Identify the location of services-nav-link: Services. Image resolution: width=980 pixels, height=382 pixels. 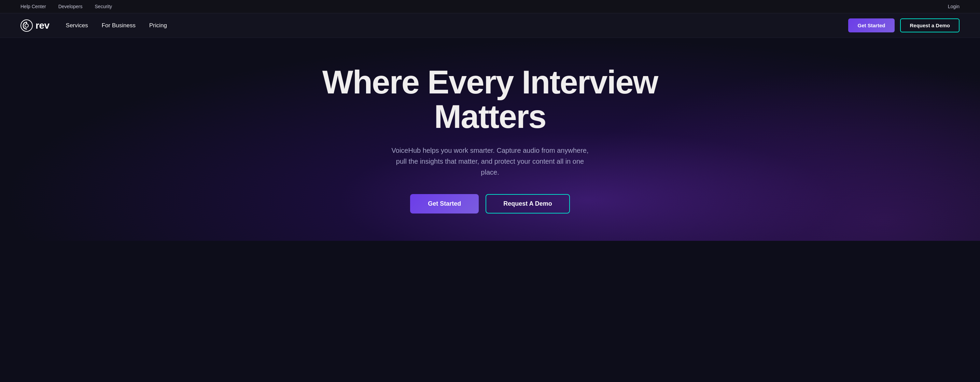
(77, 25).